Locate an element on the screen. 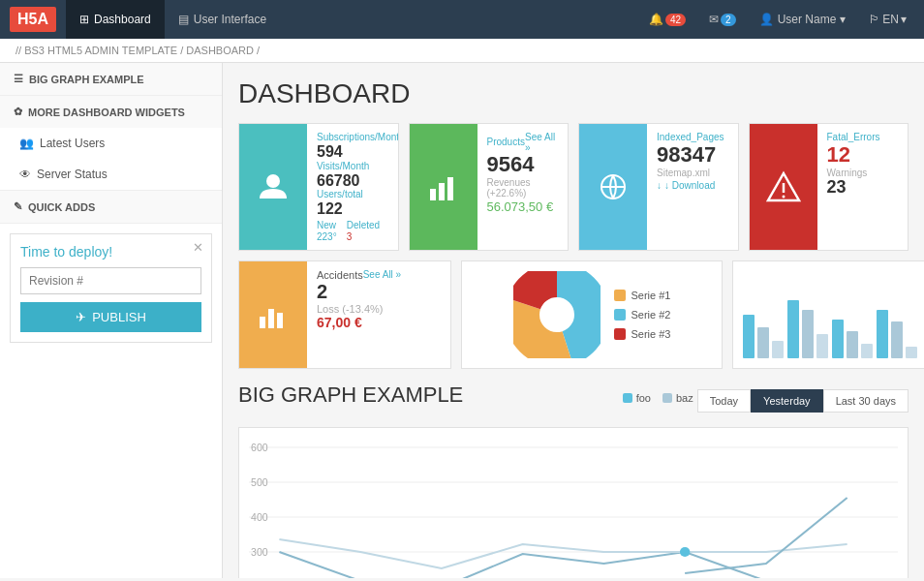  svg-text: 500 is located at coordinates (260, 482).